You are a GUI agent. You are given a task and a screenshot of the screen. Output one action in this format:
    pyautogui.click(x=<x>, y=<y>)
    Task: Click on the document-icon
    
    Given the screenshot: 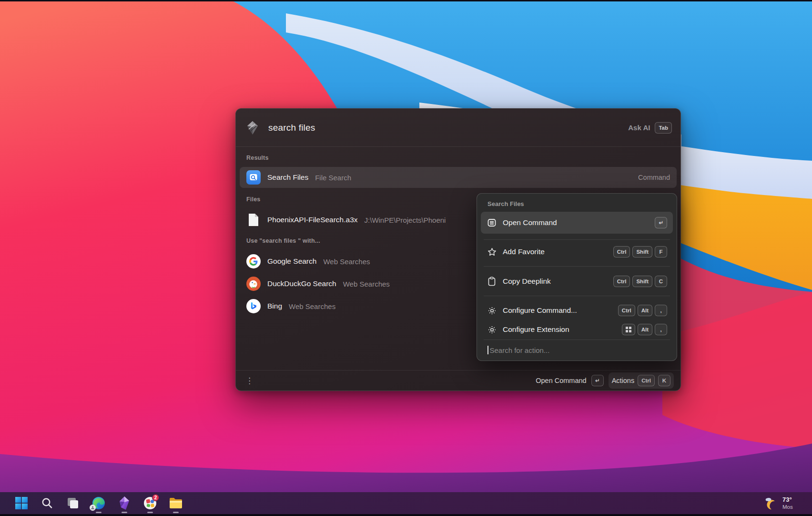 What is the action you would take?
    pyautogui.click(x=254, y=220)
    